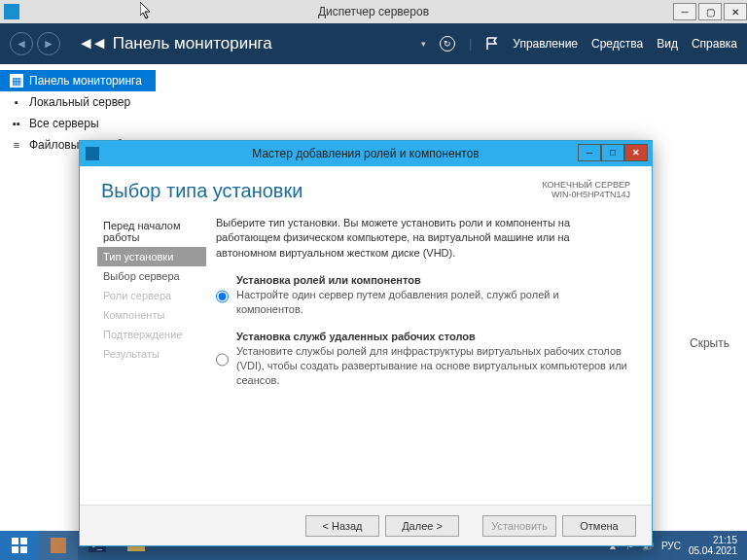 The height and width of the screenshot is (560, 747). I want to click on taskbar-server-manager, so click(58, 545).